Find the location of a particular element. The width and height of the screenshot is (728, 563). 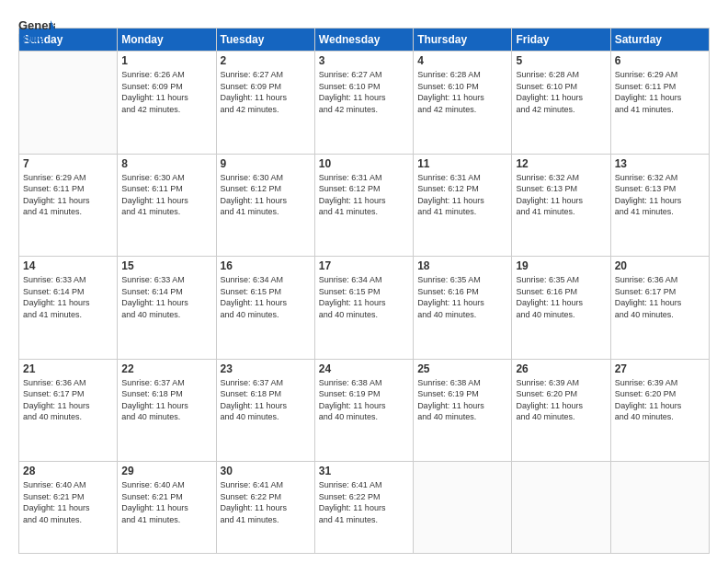

weekday-header-monday: Monday is located at coordinates (167, 40).